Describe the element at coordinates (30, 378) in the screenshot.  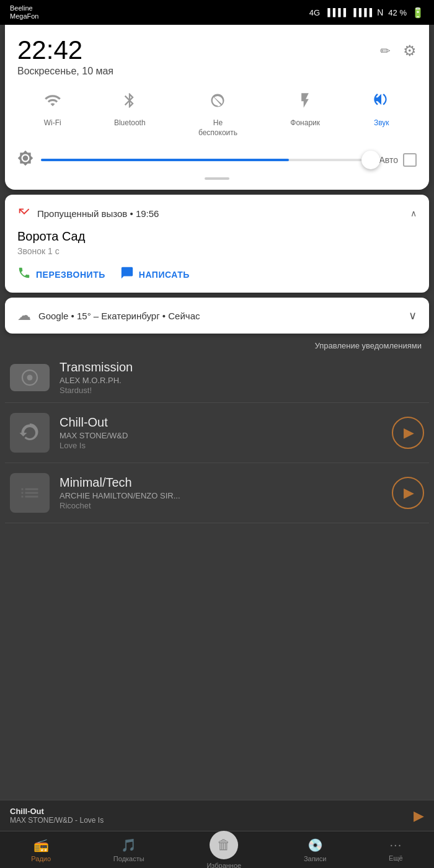
I see `album-art-transmission` at that location.